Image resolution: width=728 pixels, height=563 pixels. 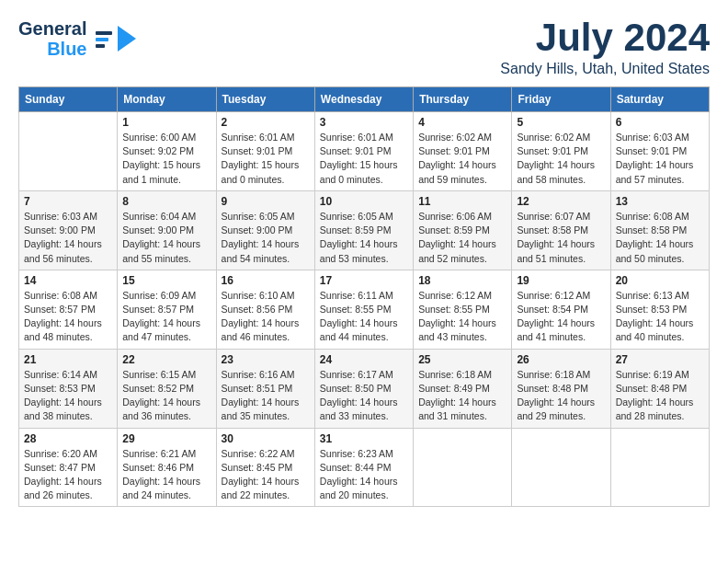 What do you see at coordinates (660, 396) in the screenshot?
I see `day-info: Sunrise: 6:19 AMSunset: 8:48 PMDaylight:…` at bounding box center [660, 396].